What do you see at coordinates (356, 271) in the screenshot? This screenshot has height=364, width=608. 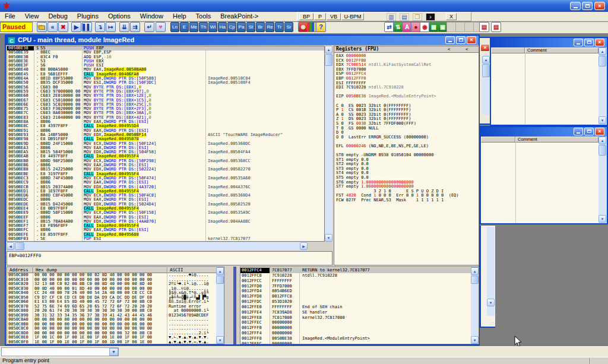 I see `stack-row: 0012FFC47C817077RETURN to kernel32.7C817…` at bounding box center [356, 271].